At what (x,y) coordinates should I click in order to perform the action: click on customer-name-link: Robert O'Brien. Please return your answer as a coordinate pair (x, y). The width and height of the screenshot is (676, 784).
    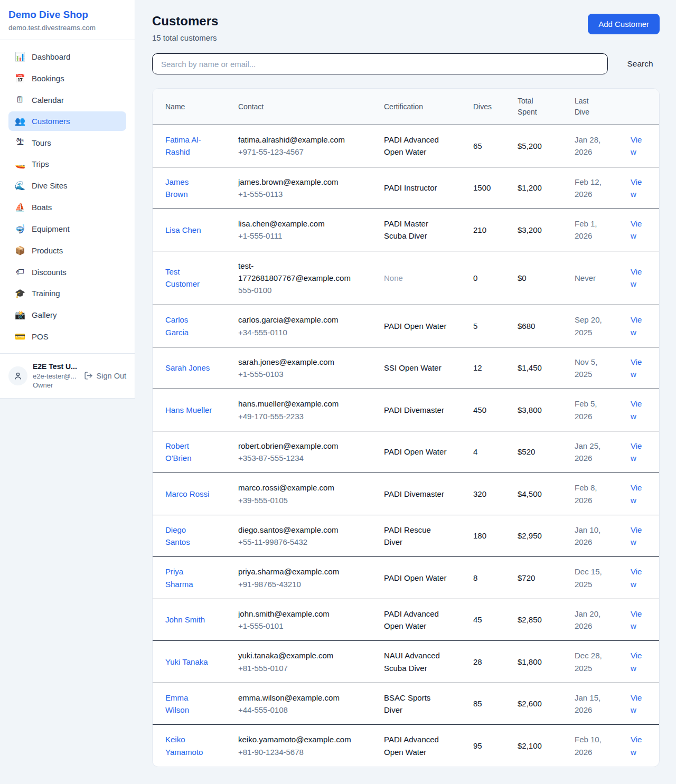
    Looking at the image, I should click on (179, 452).